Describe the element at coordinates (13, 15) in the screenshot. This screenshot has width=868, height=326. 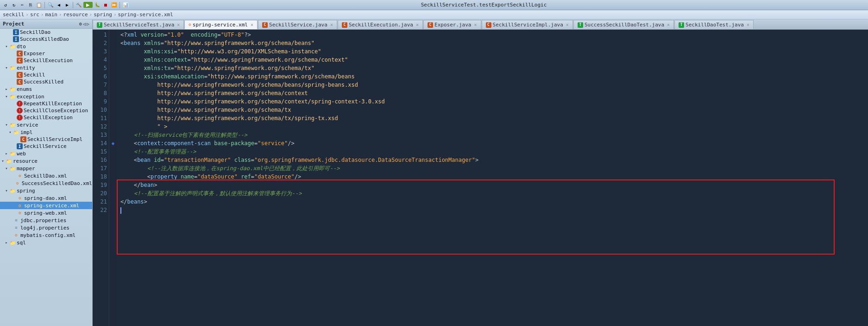
I see `bc-seckill: seckill` at that location.